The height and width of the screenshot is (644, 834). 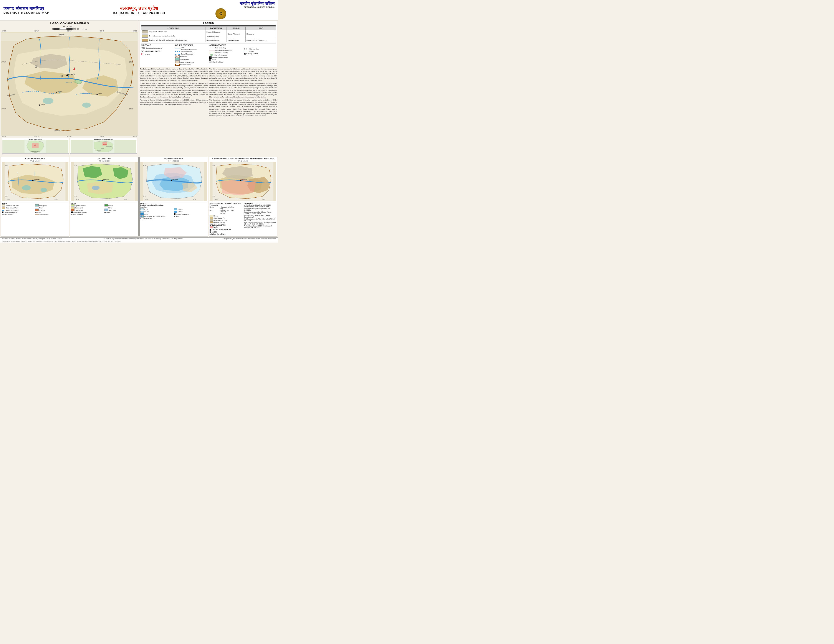 What do you see at coordinates (260, 213) in the screenshot?
I see `db-item-3: 3. Administrative and Land Cover Map at …` at bounding box center [260, 213].